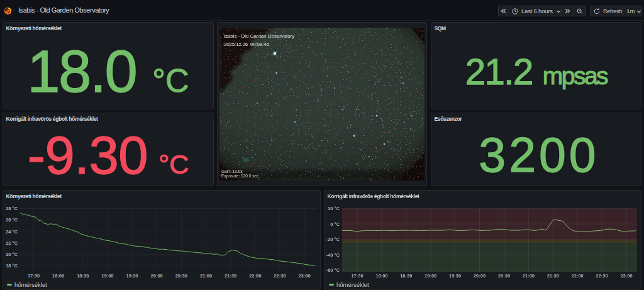  Describe the element at coordinates (333, 270) in the screenshot. I see `svg-text: -60 °C` at that location.